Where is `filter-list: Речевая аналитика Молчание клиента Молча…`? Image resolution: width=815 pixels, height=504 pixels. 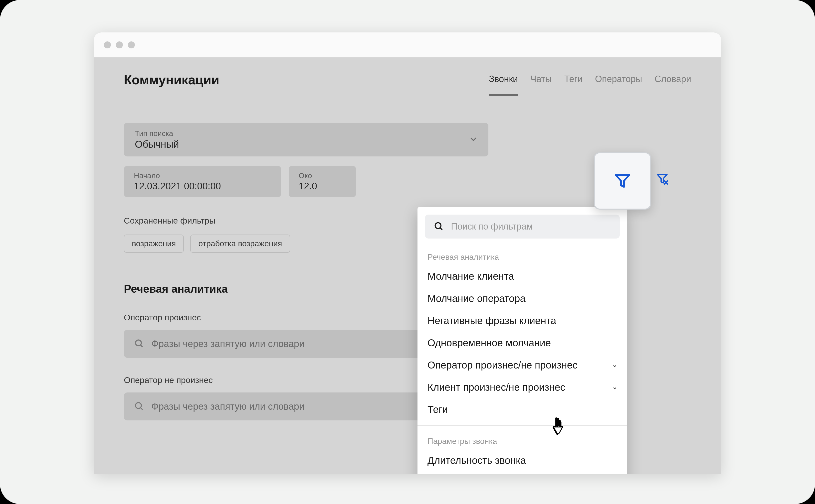
filter-list: Речевая аналитика Молчание клиента Молча… is located at coordinates (522, 359).